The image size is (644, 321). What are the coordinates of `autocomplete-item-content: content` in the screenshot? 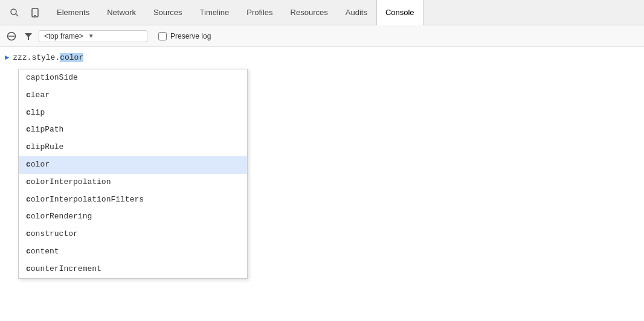 It's located at (133, 252).